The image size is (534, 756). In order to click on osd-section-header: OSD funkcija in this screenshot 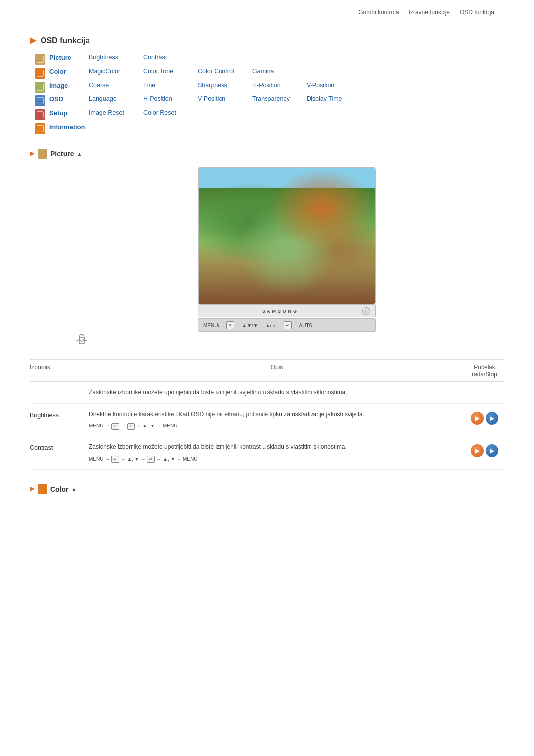, I will do `click(267, 41)`.